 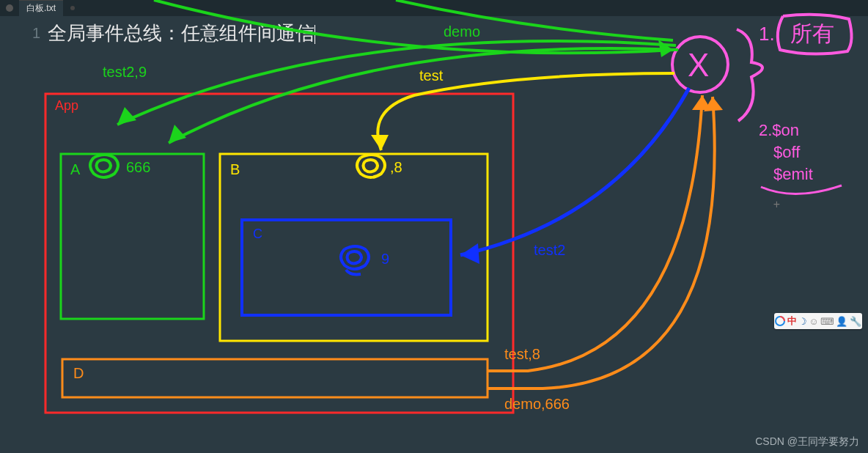 I want to click on arrow-orange-demo666-head, so click(x=713, y=104).